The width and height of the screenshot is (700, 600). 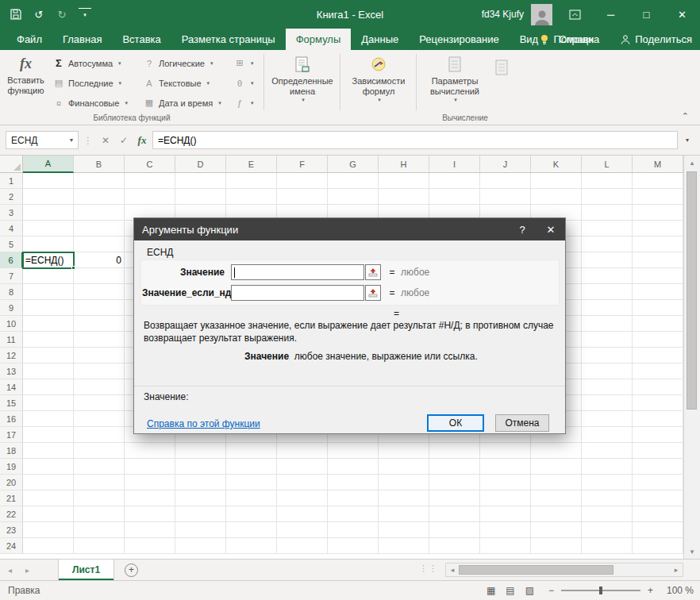 I want to click on cell-B4, so click(x=99, y=229).